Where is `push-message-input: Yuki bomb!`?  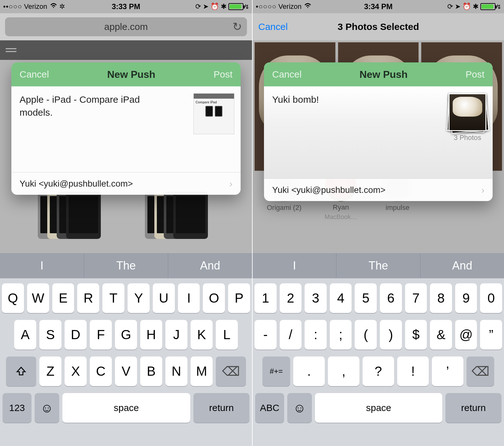
push-message-input: Yuki bomb! is located at coordinates (340, 100).